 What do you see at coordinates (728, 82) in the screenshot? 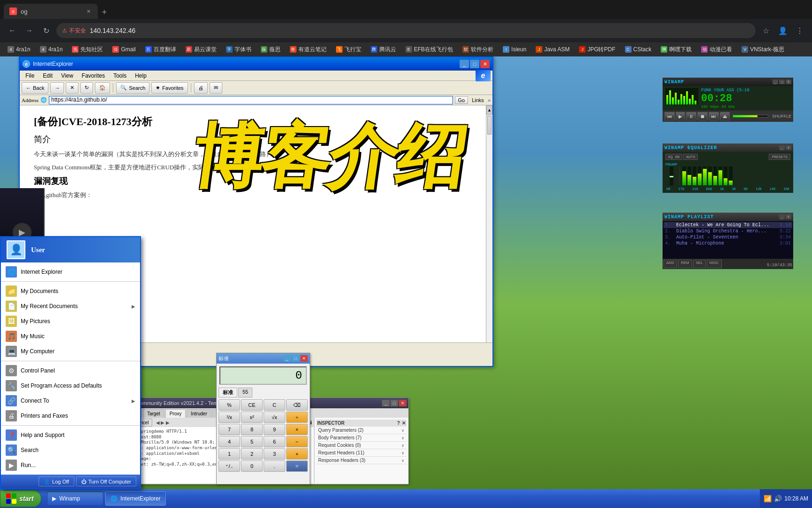
I see `winamp-titlebar: WINAMP _ □ ✕` at bounding box center [728, 82].